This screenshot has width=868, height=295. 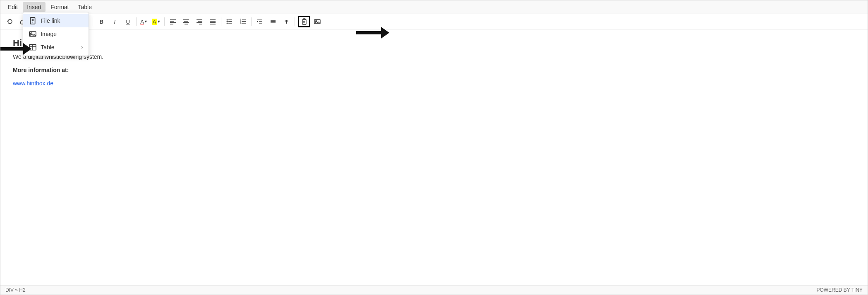 I want to click on align-center-icon, so click(x=186, y=22).